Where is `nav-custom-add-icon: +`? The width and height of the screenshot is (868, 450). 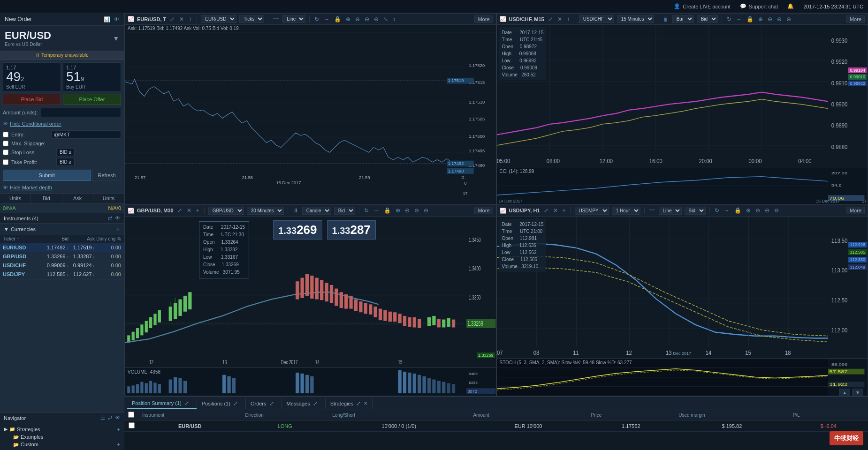
nav-custom-add-icon: + is located at coordinates (119, 444).